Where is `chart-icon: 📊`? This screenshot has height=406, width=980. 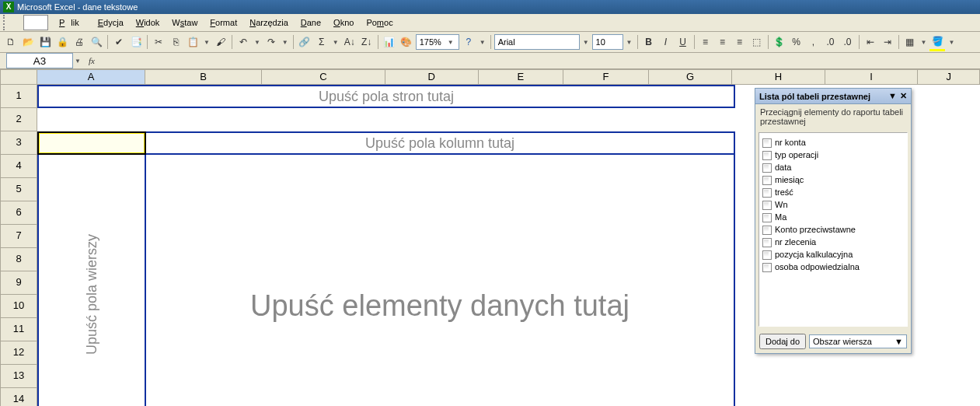
chart-icon: 📊 is located at coordinates (389, 42).